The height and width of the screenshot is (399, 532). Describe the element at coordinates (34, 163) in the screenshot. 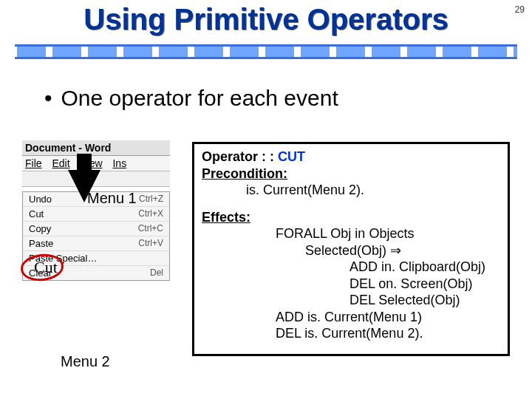

I see `menu-file: File` at that location.